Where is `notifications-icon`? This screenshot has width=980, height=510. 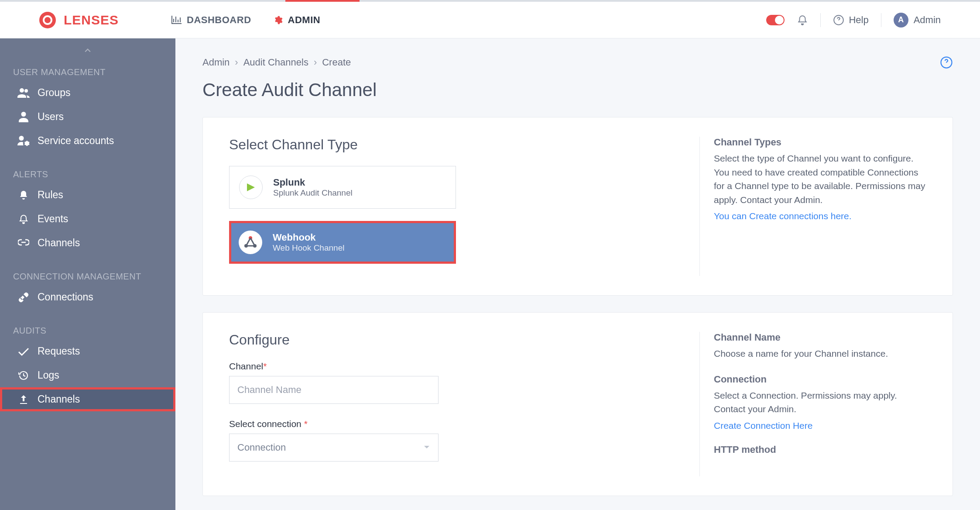 notifications-icon is located at coordinates (802, 20).